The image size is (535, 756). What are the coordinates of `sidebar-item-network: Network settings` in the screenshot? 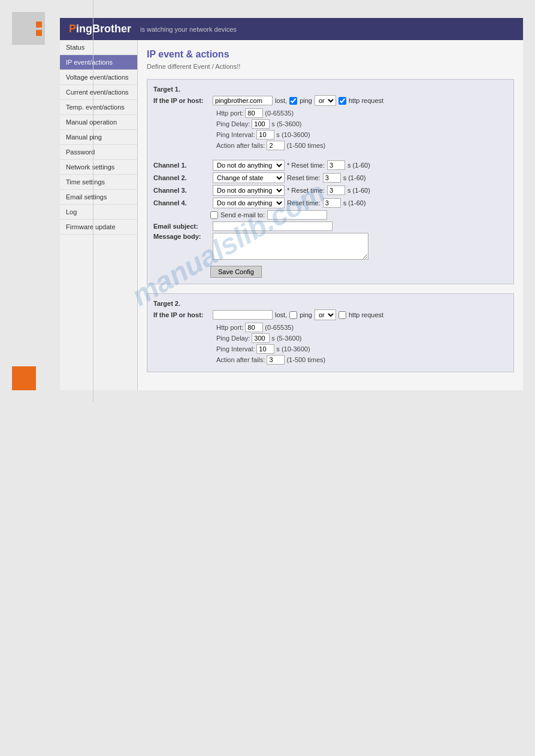 It's located at (98, 168).